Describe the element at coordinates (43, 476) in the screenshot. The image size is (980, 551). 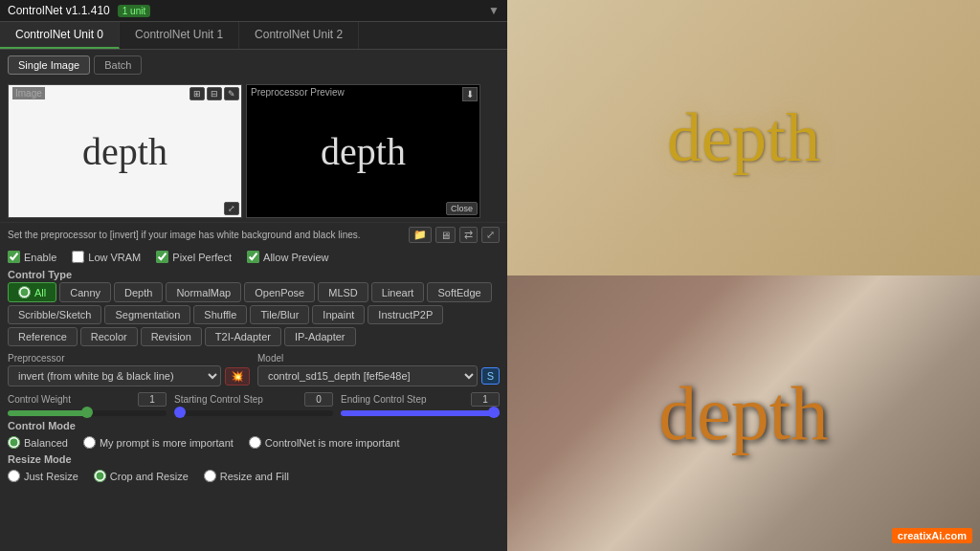
I see `resize-just: Just Resize` at that location.